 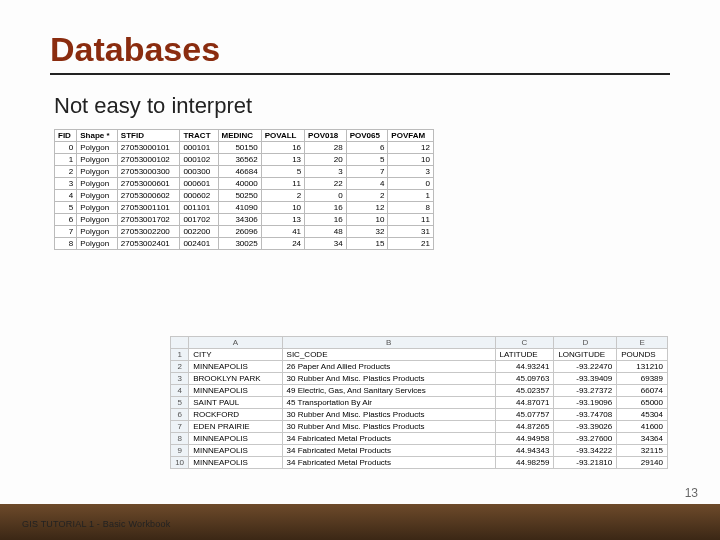 What do you see at coordinates (420, 427) in the screenshot?
I see `table-row: 7EDEN PRAIRIE30 Rubber And Misc. Plastic…` at bounding box center [420, 427].